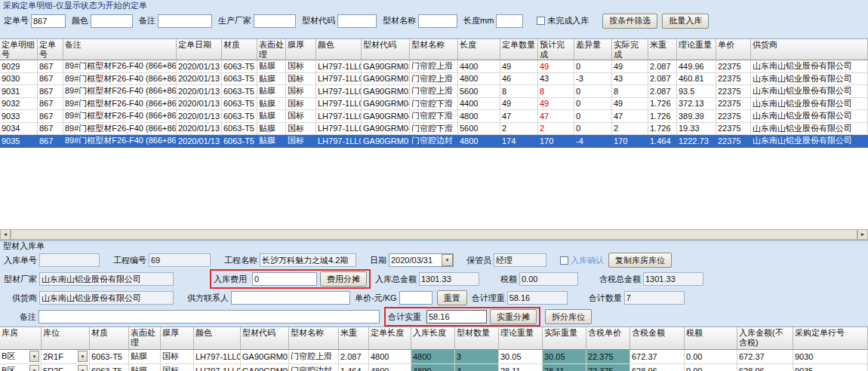 Image resolution: width=868 pixels, height=371 pixels. I want to click on inbound-remark-input, so click(209, 317).